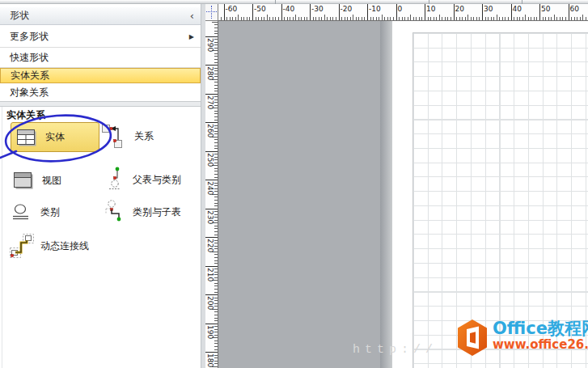 The width and height of the screenshot is (588, 368). Describe the element at coordinates (157, 212) in the screenshot. I see `shape-item-label: 类别与子表` at that location.